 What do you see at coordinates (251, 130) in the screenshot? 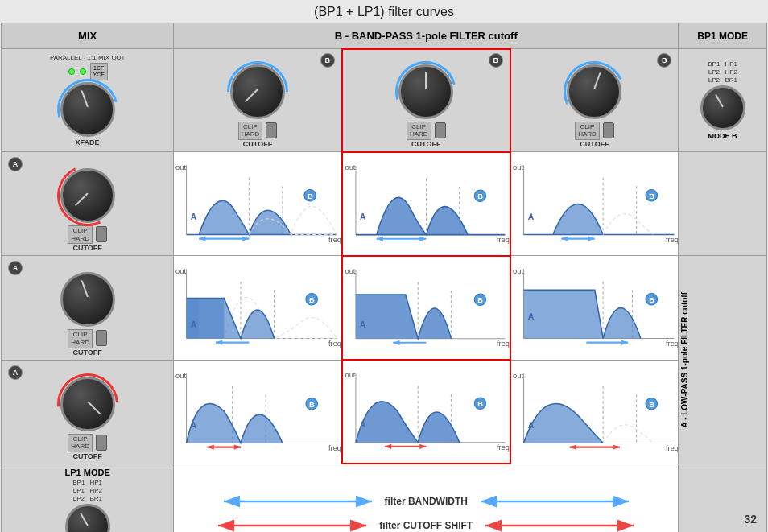
I see `clip-hard-btn-1: CLIPHARD` at bounding box center [251, 130].